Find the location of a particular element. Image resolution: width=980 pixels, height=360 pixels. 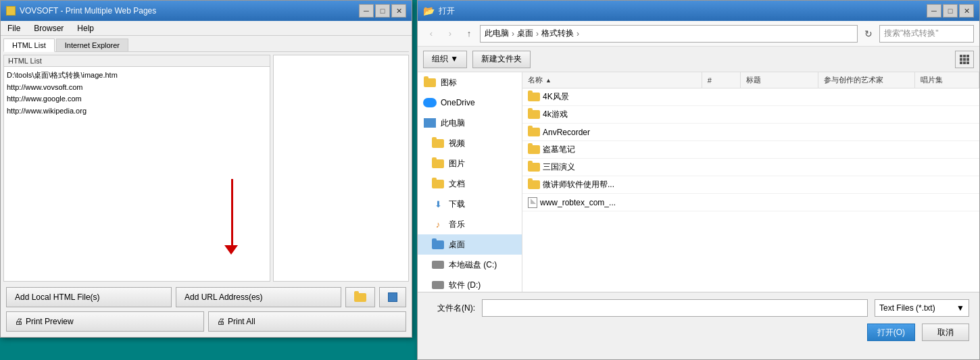

nav-item-label: 视频 is located at coordinates (457, 143).